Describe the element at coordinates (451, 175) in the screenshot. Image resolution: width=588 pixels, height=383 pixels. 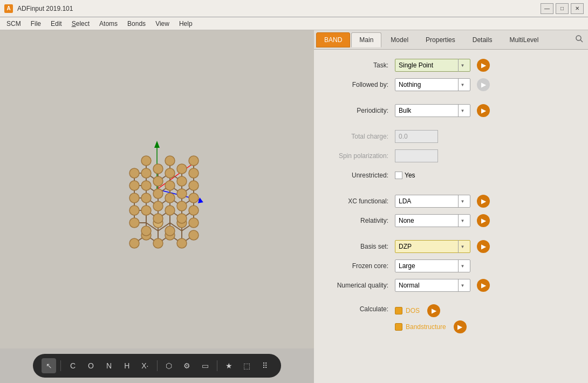
I see `unrestricted-row: Unrestricted: Yes` at that location.